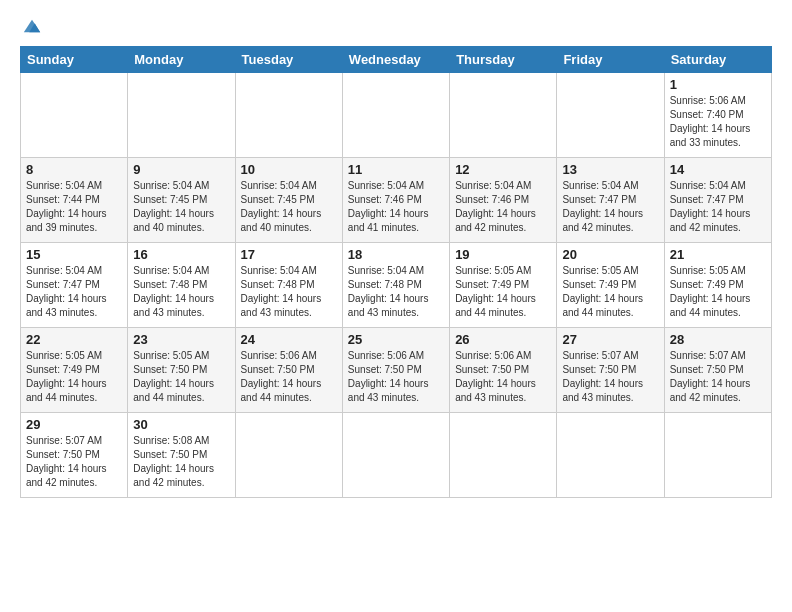 Image resolution: width=792 pixels, height=612 pixels. Describe the element at coordinates (396, 340) in the screenshot. I see `day-number: 25` at that location.